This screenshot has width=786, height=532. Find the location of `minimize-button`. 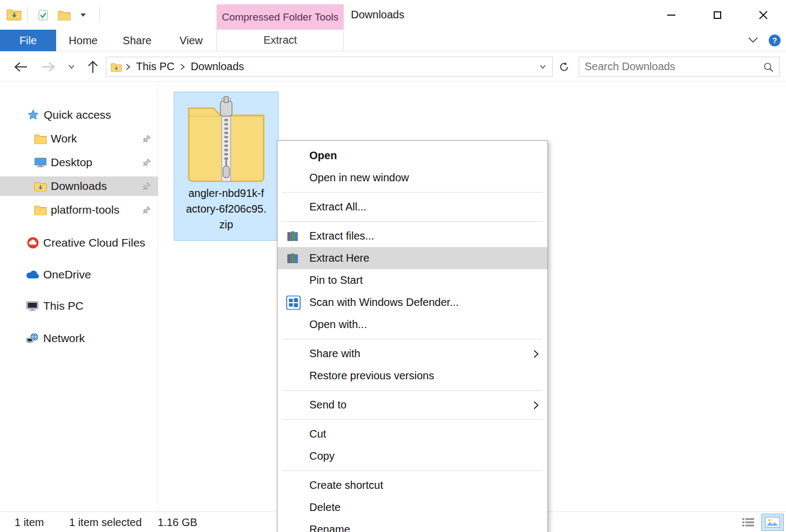

minimize-button is located at coordinates (672, 15).